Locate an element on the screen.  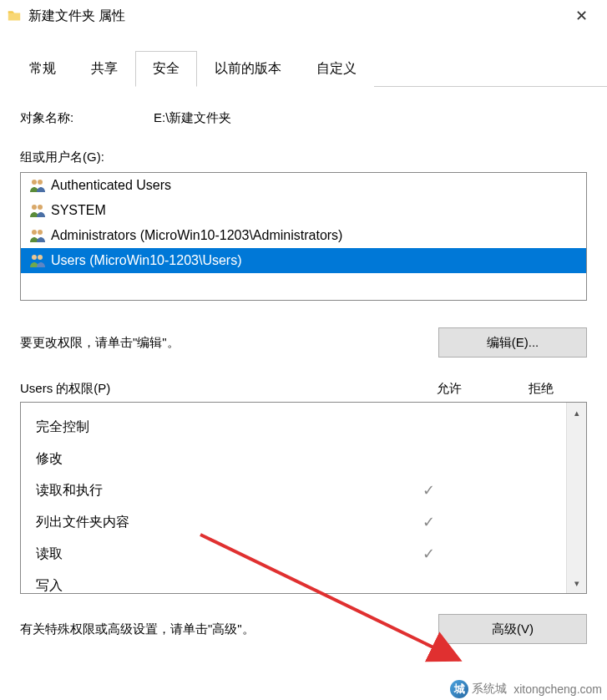
perm-name: 列出文件夹内容 is located at coordinates (209, 523).